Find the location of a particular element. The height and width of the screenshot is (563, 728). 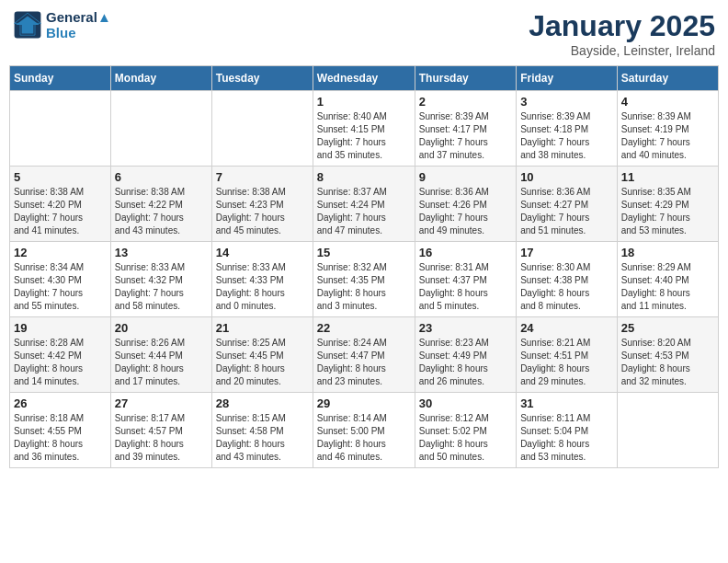

day-info-line: Sunset: 4:40 PM is located at coordinates (667, 281).